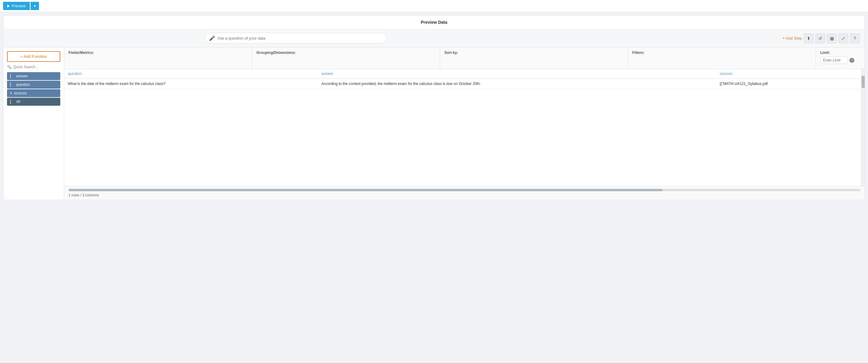  What do you see at coordinates (20, 93) in the screenshot?
I see `sidebar-item-label: sources` at bounding box center [20, 93].